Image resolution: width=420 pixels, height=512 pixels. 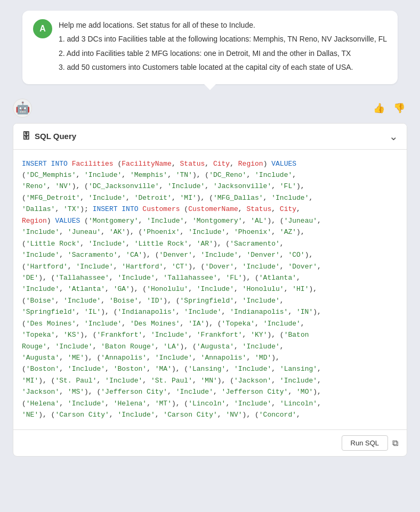 What do you see at coordinates (26, 136) in the screenshot?
I see `database-icon: 🗄` at bounding box center [26, 136].